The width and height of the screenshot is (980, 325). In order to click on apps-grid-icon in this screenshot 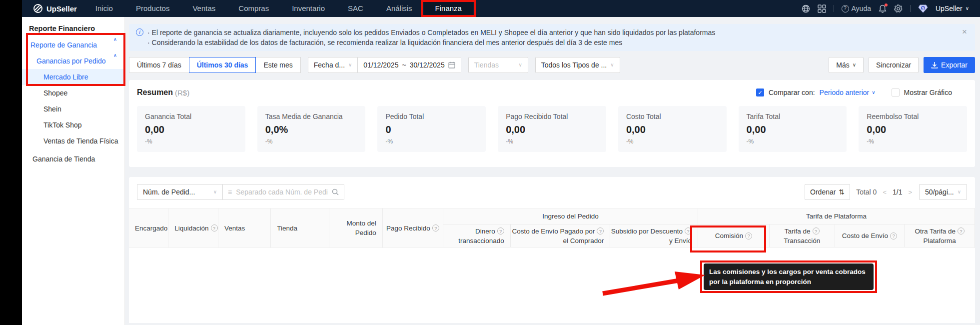, I will do `click(822, 9)`.